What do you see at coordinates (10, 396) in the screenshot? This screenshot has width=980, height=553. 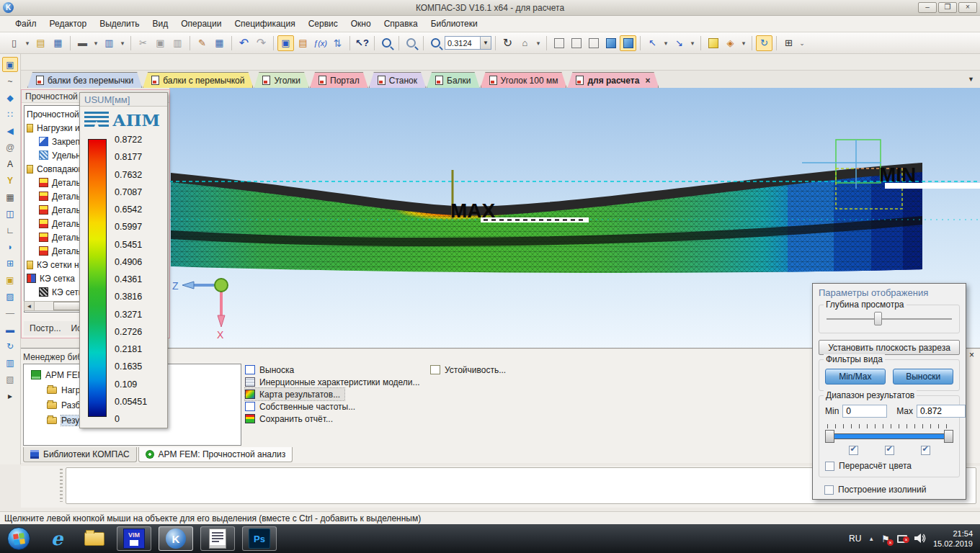 I see `rail-overflow-icon: ▸` at bounding box center [10, 396].